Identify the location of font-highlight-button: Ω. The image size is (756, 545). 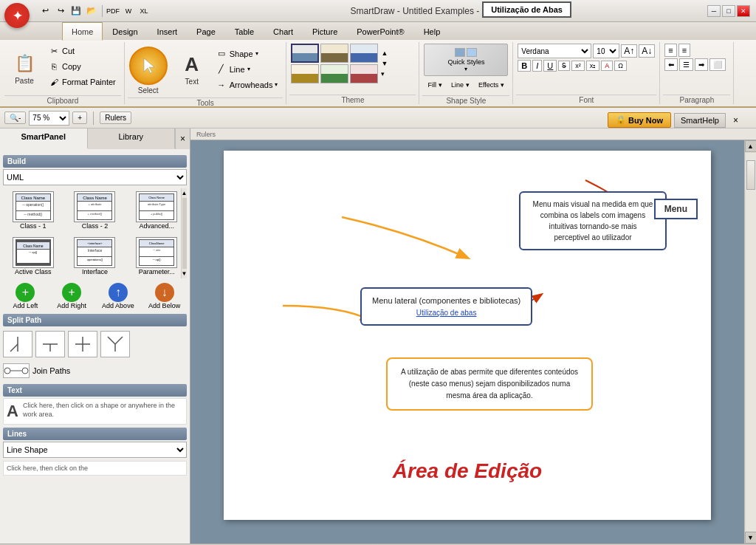
(620, 66).